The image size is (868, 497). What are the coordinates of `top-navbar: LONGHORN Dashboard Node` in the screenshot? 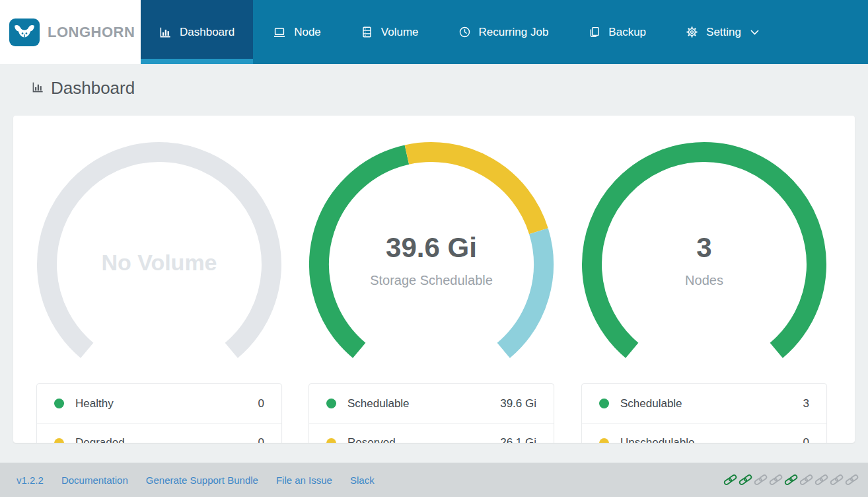 It's located at (434, 32).